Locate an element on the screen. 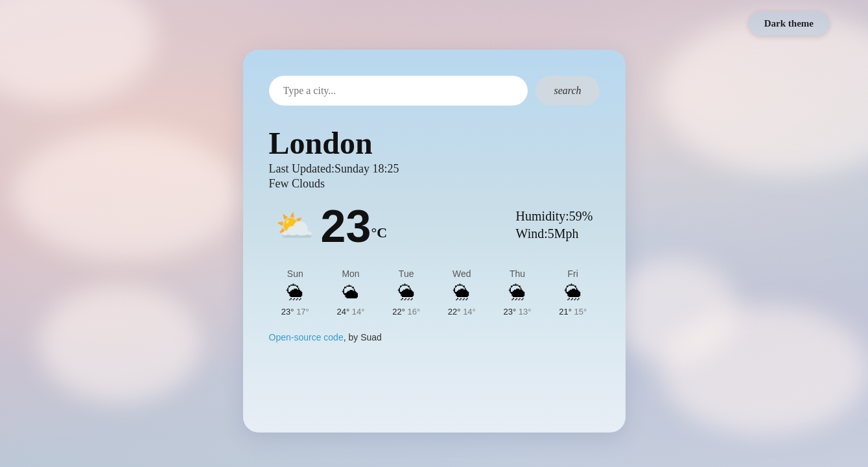  temp-high: 21° is located at coordinates (567, 311).